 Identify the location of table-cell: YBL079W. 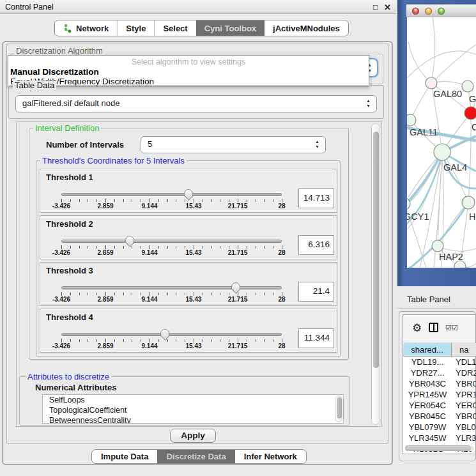
(427, 428).